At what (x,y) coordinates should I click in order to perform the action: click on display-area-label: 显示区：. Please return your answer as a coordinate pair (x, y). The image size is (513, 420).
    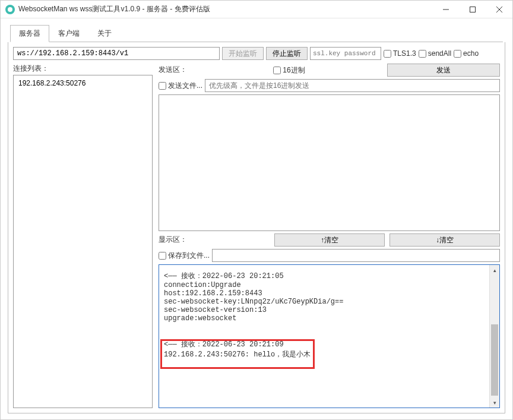
    Looking at the image, I should click on (175, 240).